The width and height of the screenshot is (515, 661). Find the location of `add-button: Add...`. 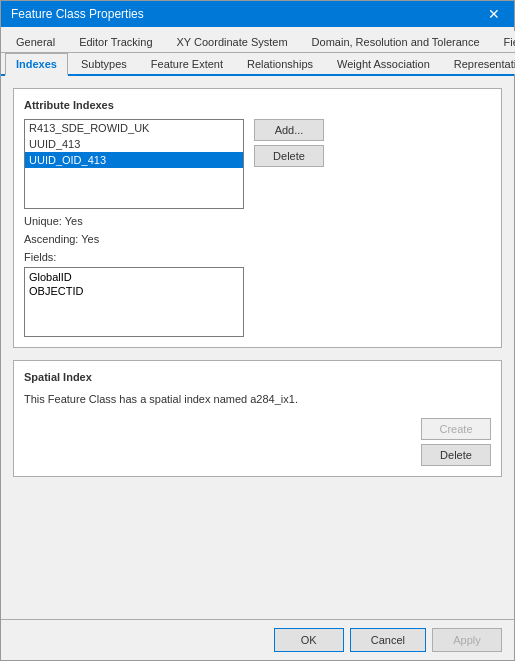

add-button: Add... is located at coordinates (289, 130).